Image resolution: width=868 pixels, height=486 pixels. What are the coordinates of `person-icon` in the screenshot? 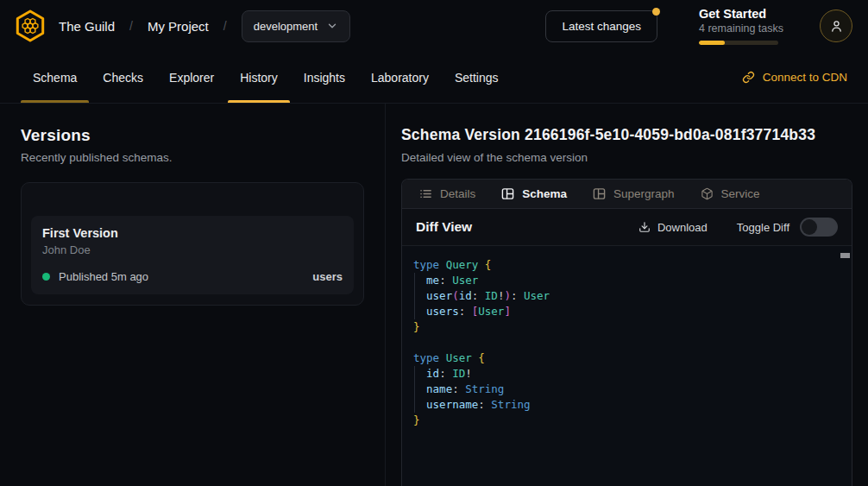 It's located at (837, 26).